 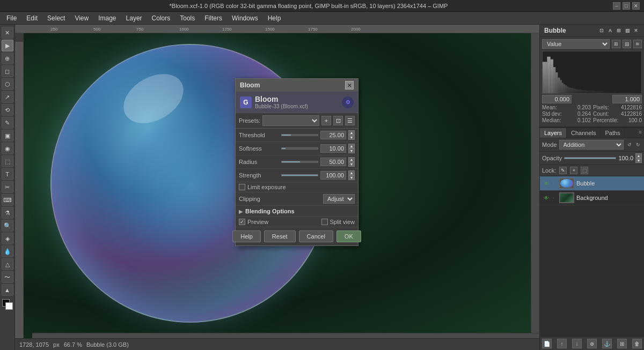 I want to click on layer-item-background: 👁 · Background, so click(x=592, y=198).